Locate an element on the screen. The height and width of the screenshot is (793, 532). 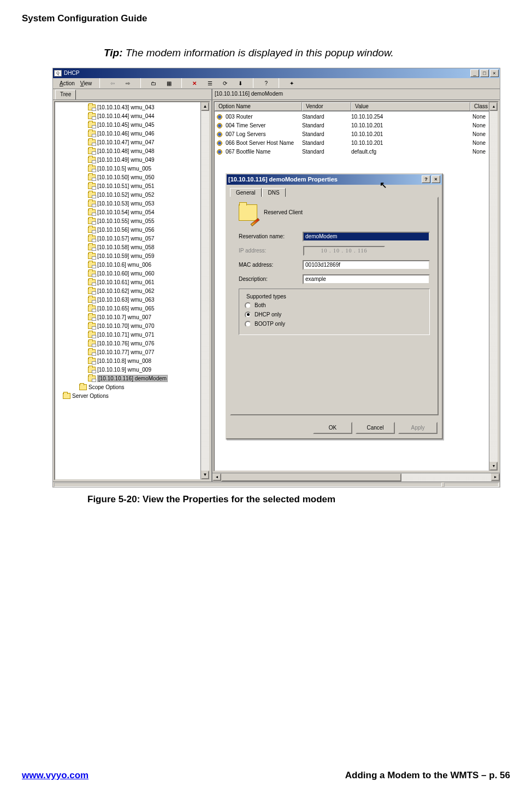
option-row: 067 Bootfile NameStandarddefault.cfgNone is located at coordinates (356, 152).